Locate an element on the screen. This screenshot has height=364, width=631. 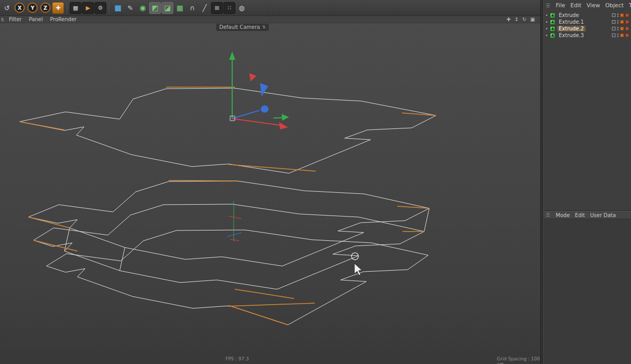
am-menu-edit: Edit is located at coordinates (580, 216).